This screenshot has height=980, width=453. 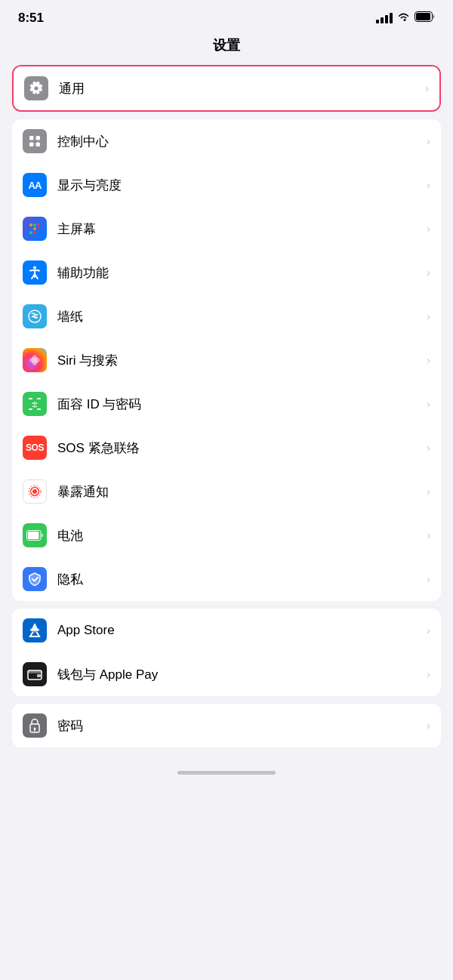 I want to click on battery-chevron: ›, so click(x=429, y=535).